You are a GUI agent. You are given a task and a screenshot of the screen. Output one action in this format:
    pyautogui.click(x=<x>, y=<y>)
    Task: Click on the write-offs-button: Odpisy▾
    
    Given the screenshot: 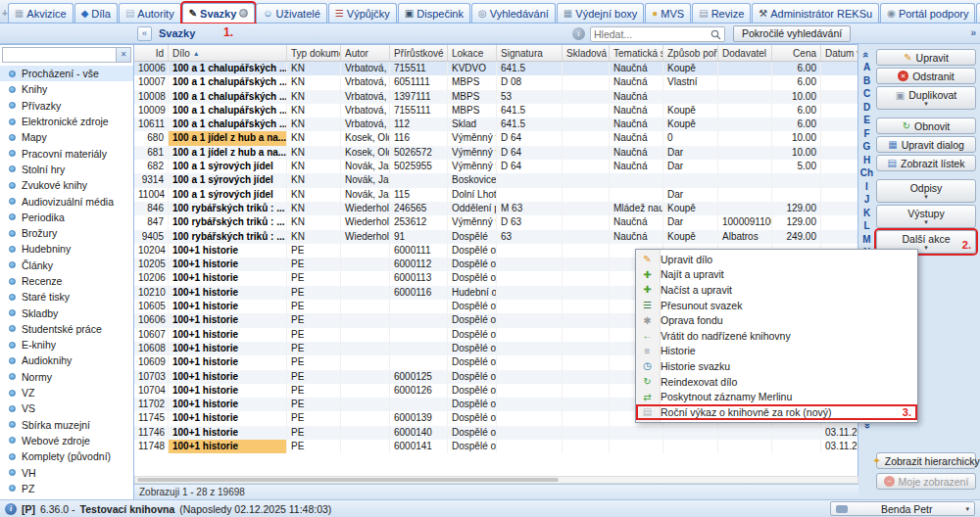 What is the action you would take?
    pyautogui.click(x=926, y=191)
    